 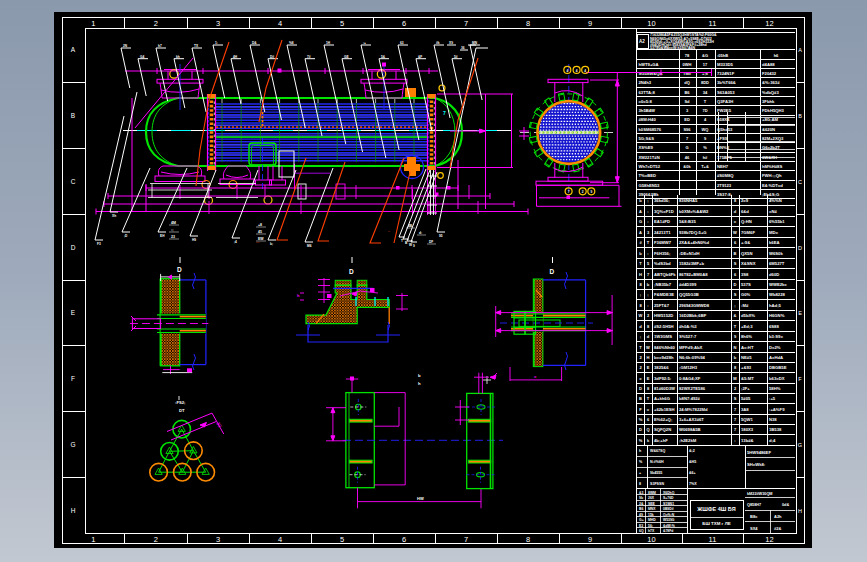 What do you see at coordinates (162, 236) in the screenshot?
I see `svg-text: EH` at bounding box center [162, 236].